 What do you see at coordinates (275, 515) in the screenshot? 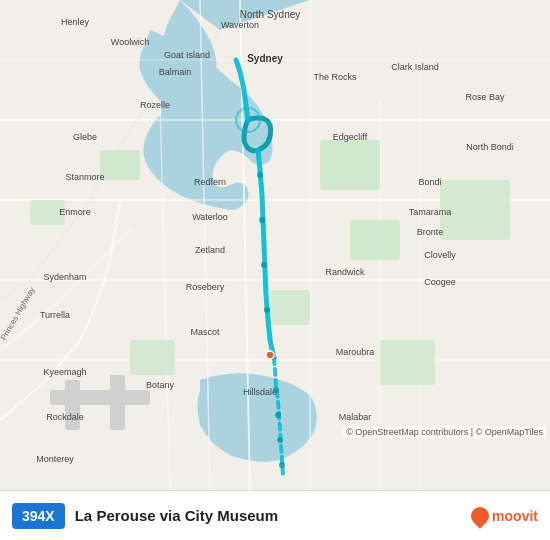
I see `footer-bar: 394X La Perouse via City Museum moovit` at bounding box center [275, 515].